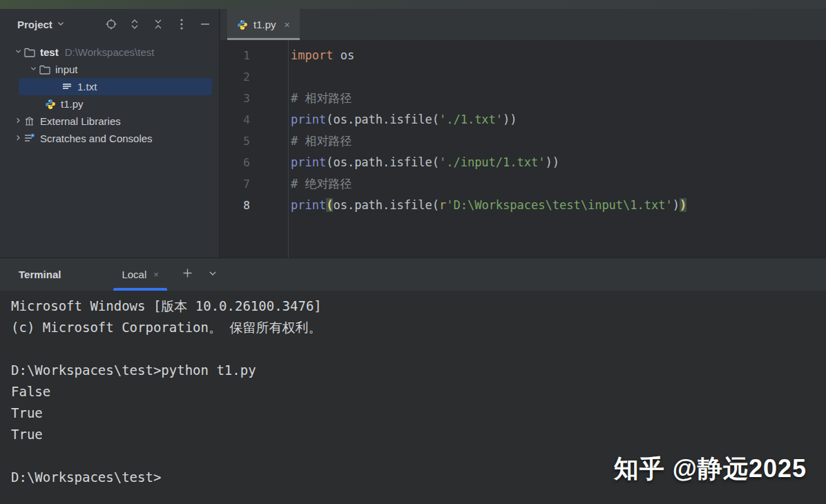  Describe the element at coordinates (419, 392) in the screenshot. I see `terminal-line: False` at that location.